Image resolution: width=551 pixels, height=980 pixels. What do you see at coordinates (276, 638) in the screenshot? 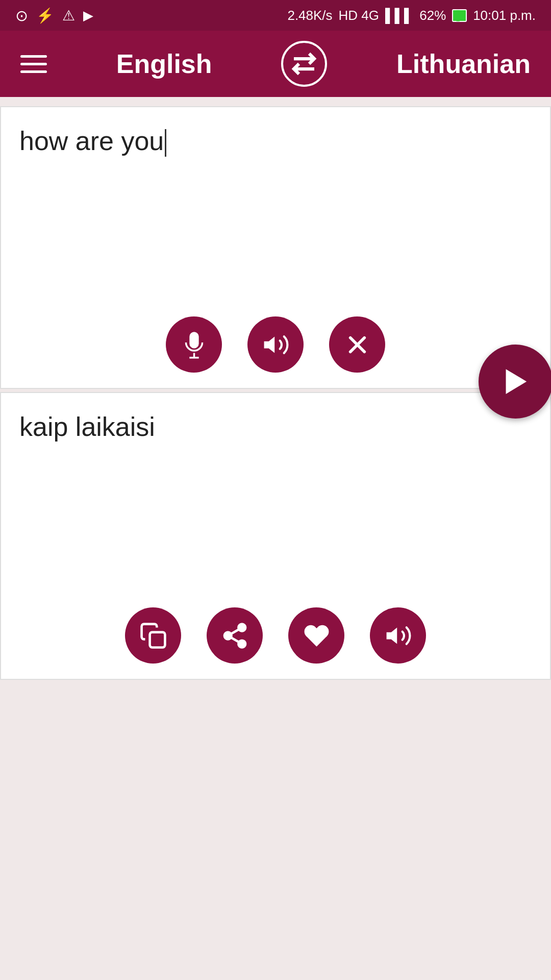
I see `output-action-buttons` at bounding box center [276, 638].